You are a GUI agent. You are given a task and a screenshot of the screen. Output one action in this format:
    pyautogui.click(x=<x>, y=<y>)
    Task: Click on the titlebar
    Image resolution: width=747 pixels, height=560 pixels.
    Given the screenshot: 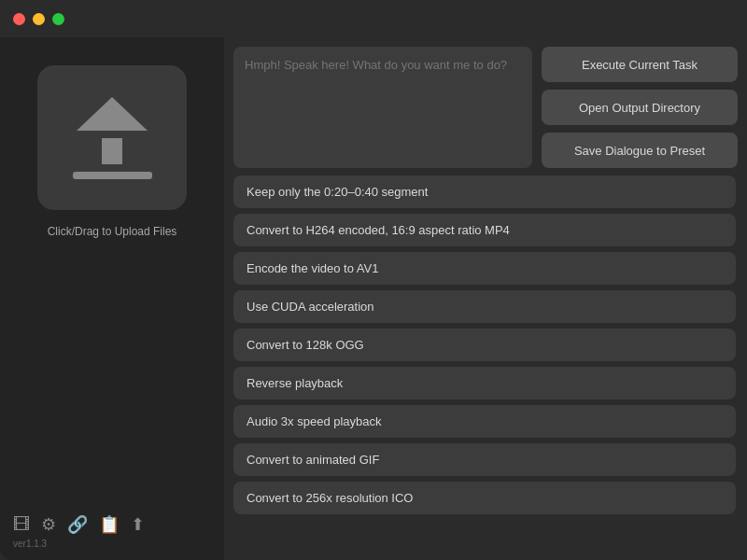 What is the action you would take?
    pyautogui.click(x=374, y=19)
    